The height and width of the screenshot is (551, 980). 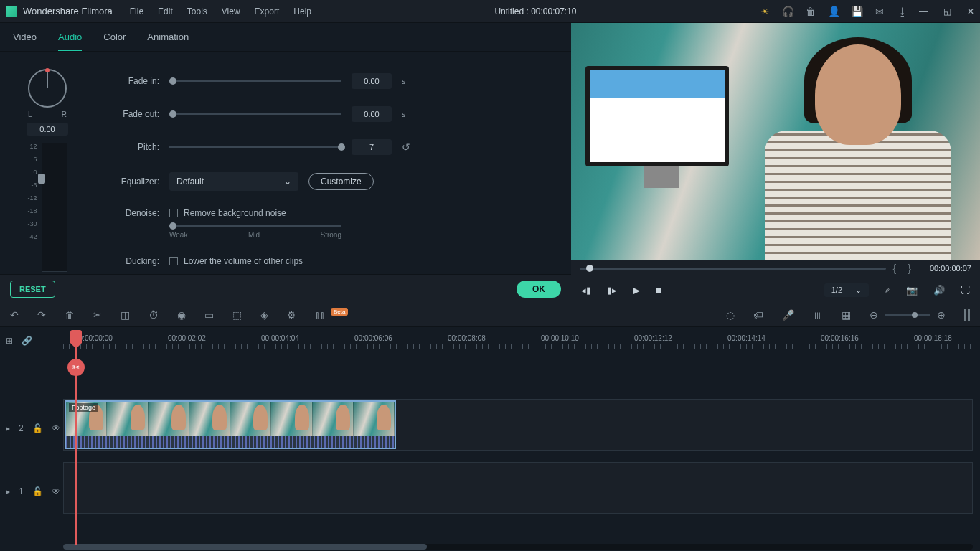 What do you see at coordinates (32, 237) in the screenshot?
I see `db-tick: -42` at bounding box center [32, 237].